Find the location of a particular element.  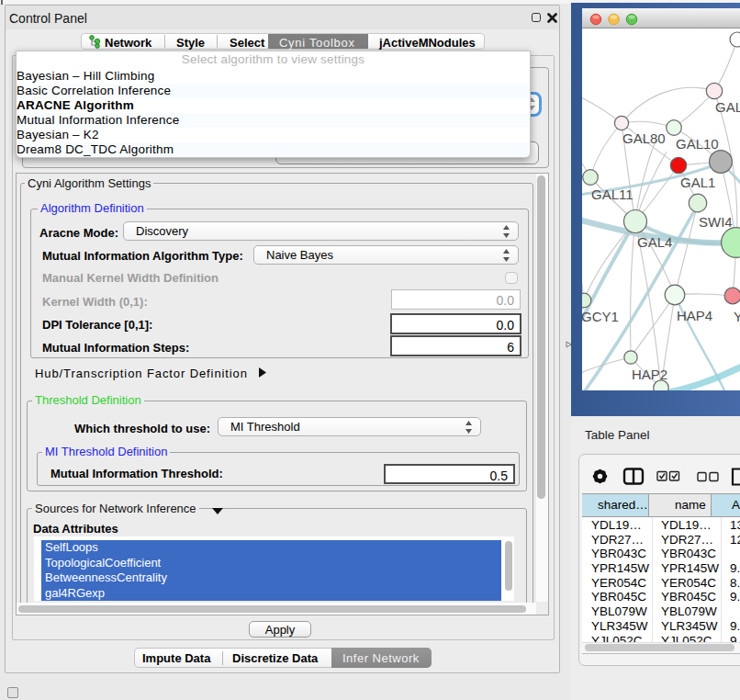

svg-text: SWI4 is located at coordinates (716, 222).